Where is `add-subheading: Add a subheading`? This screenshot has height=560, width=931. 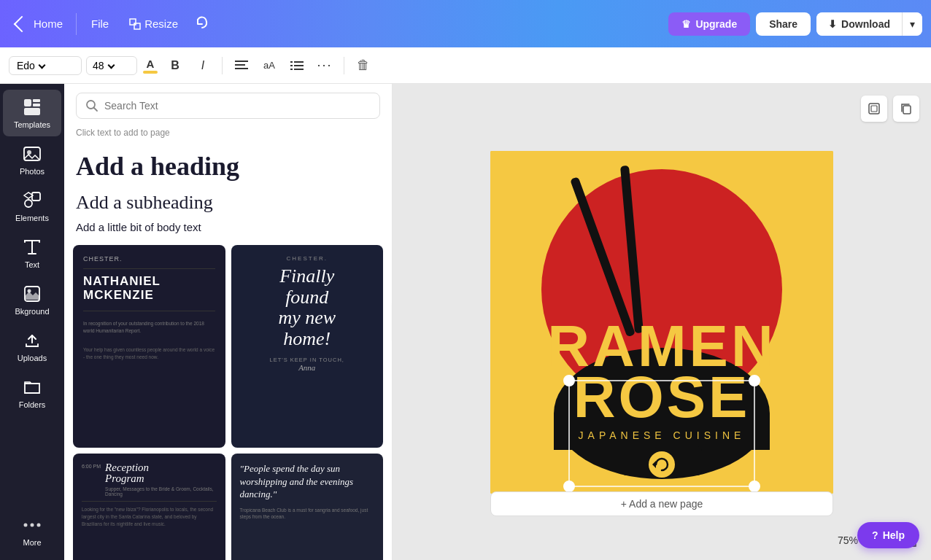 add-subheading: Add a subheading is located at coordinates (228, 203).